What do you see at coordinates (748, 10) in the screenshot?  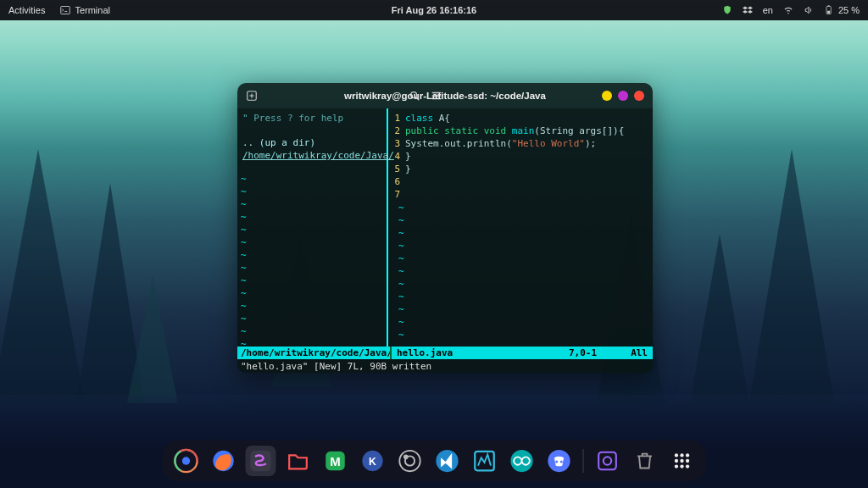 I see `dropbox-icon` at bounding box center [748, 10].